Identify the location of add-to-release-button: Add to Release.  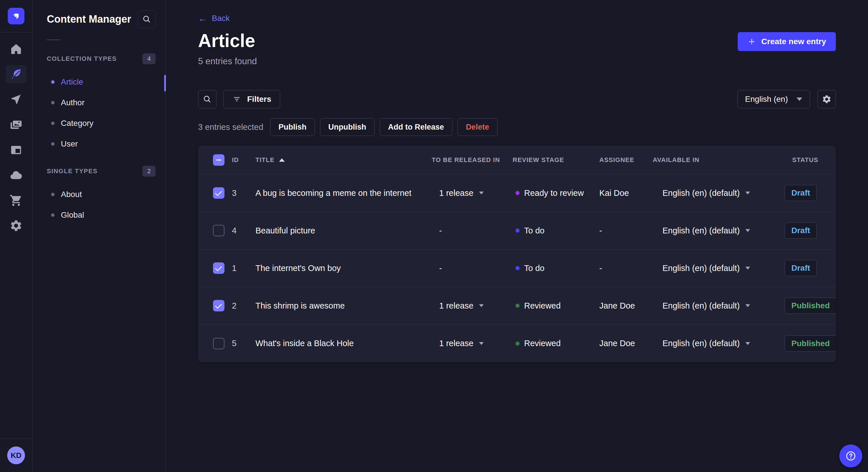
(416, 127).